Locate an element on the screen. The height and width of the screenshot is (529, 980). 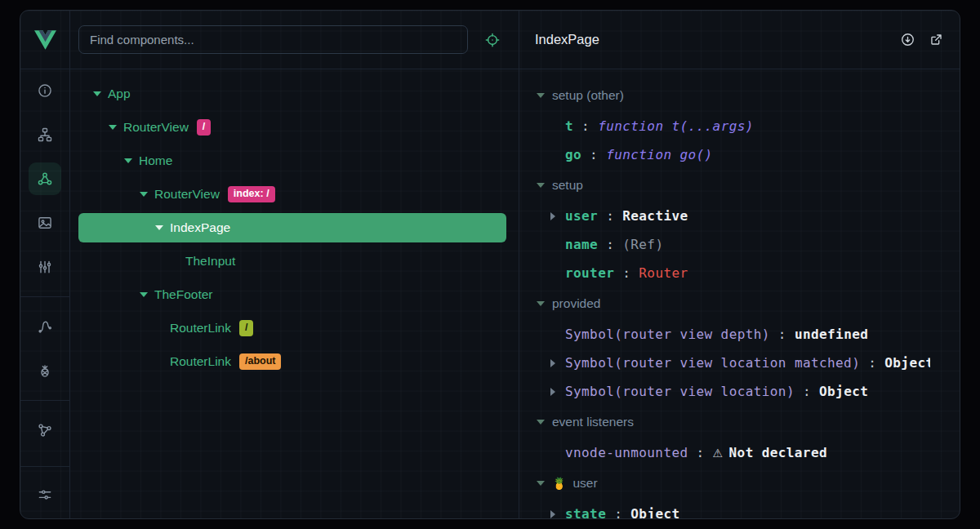
pinia-icon is located at coordinates (45, 371).